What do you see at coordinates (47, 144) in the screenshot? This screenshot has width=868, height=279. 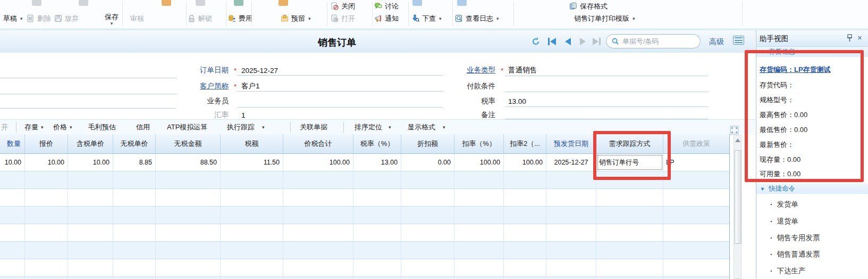 I see `column-header-quote: 报价` at bounding box center [47, 144].